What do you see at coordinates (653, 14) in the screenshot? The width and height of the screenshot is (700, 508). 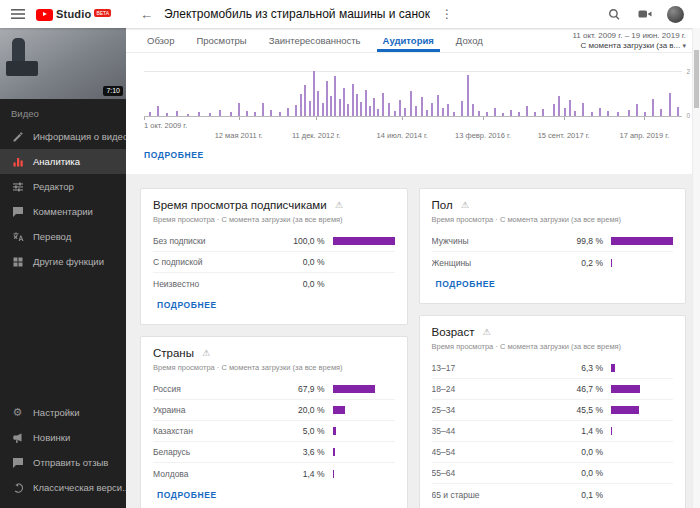 I see `topbar-right` at bounding box center [653, 14].